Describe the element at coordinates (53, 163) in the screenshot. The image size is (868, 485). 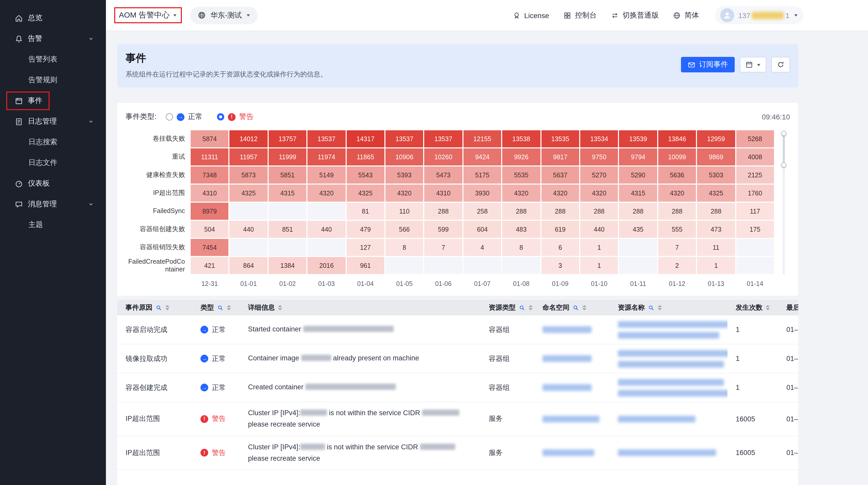
I see `sidebar-item-log-files: 日志文件` at that location.